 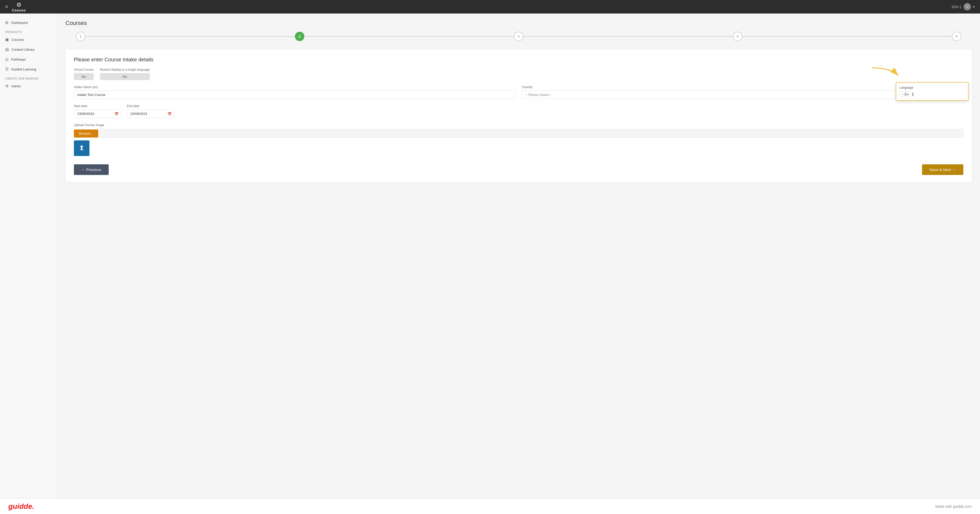 I want to click on footer-text: Made with guidde.com, so click(x=953, y=506).